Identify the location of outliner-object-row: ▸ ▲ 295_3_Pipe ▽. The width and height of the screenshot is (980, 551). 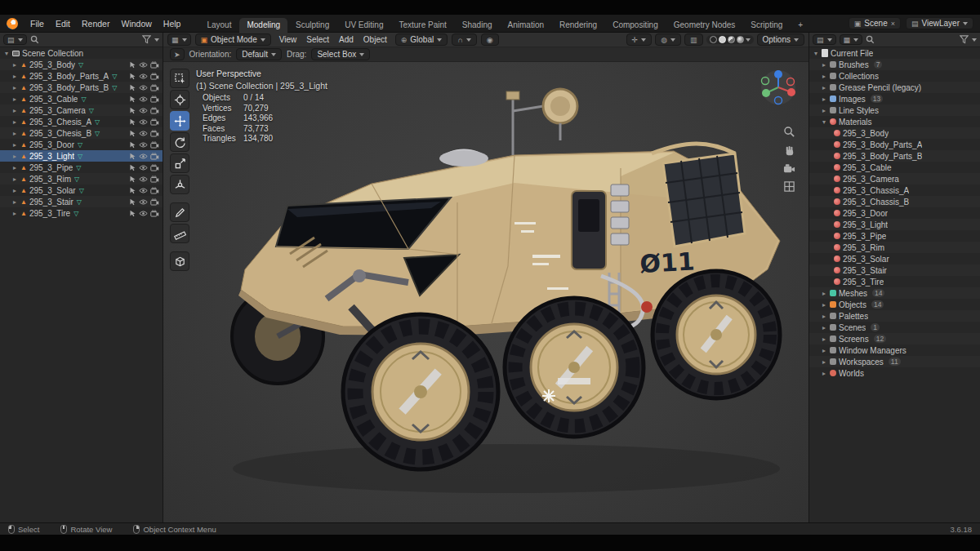
(82, 167).